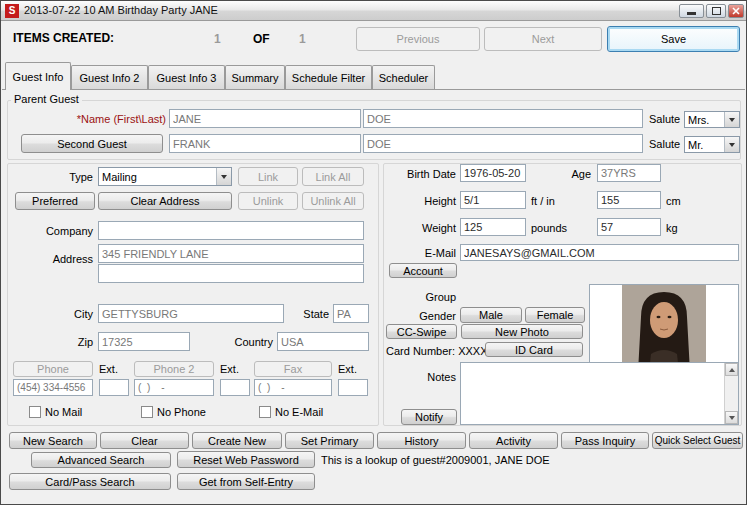 The width and height of the screenshot is (747, 505). Describe the element at coordinates (53, 369) in the screenshot. I see `phone-button: Phone` at that location.